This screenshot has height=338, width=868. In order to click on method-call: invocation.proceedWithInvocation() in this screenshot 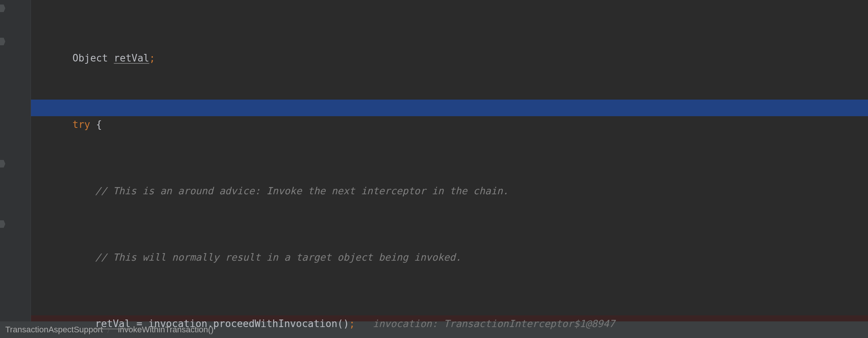, I will do `click(249, 324)`.